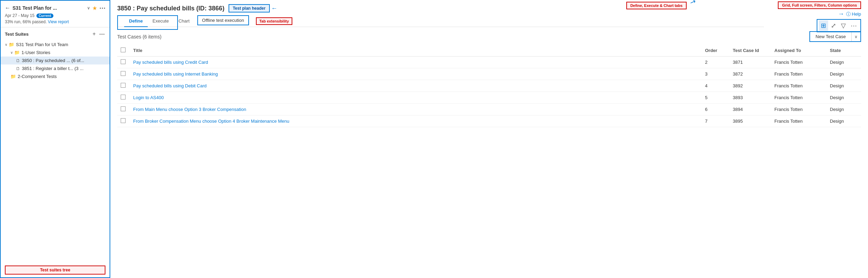 This screenshot has height=278, width=868. What do you see at coordinates (854, 14) in the screenshot?
I see `help-link: ⓘ Help` at bounding box center [854, 14].